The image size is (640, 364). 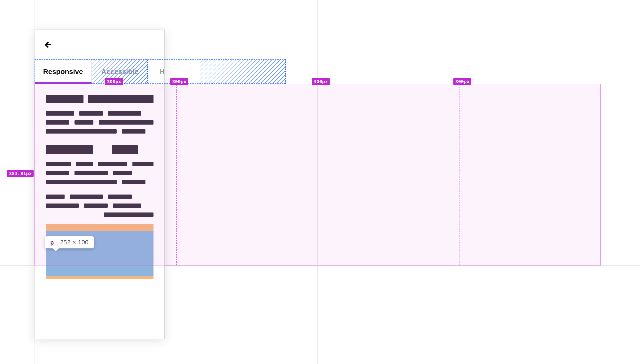 I want to click on element-inspector-tooltip: p 252 × 100, so click(x=70, y=242).